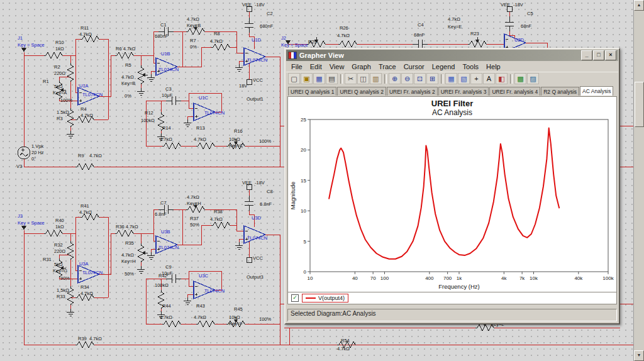  I want to click on schematic-label: R2, so click(57, 67).